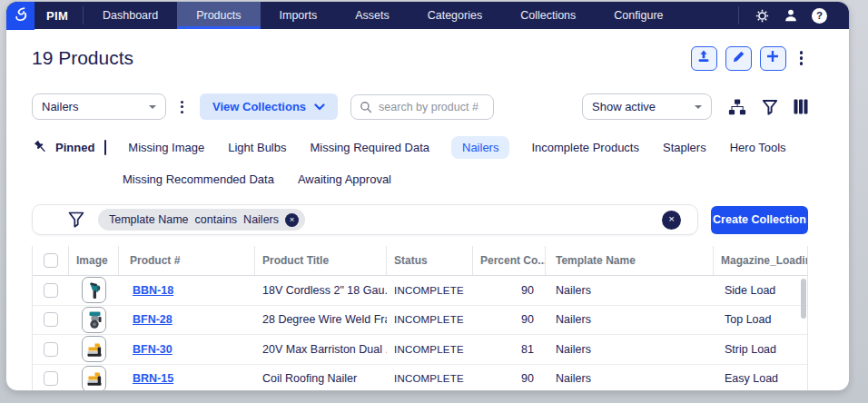 Image resolution: width=868 pixels, height=403 pixels. What do you see at coordinates (21, 16) in the screenshot?
I see `logo-swirl-icon` at bounding box center [21, 16].